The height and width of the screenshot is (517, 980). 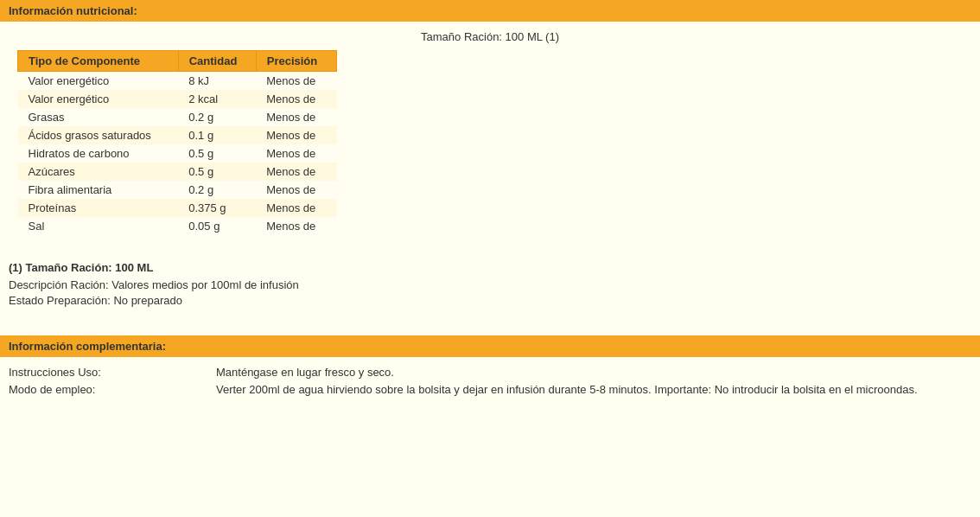 What do you see at coordinates (490, 383) in the screenshot?
I see `complementary-section: Instrucciones Uso:Manténgase en lugar fr…` at bounding box center [490, 383].